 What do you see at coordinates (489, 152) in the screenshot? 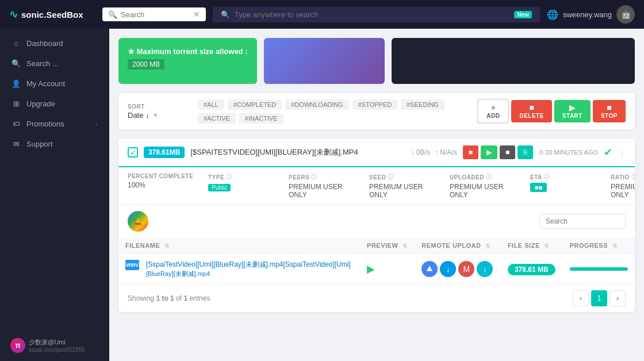
I see `torrent-play-button: ▶` at bounding box center [489, 152].